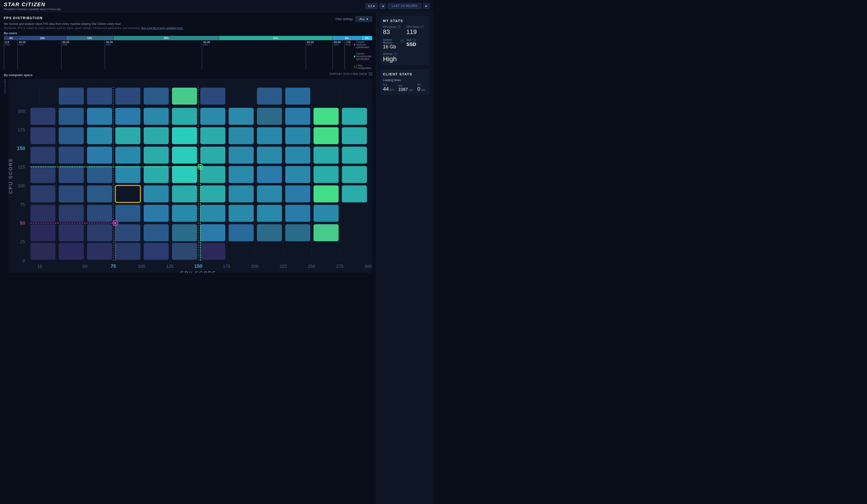 This screenshot has width=867, height=504. What do you see at coordinates (368, 266) in the screenshot?
I see `svg-text: 300` at bounding box center [368, 266].